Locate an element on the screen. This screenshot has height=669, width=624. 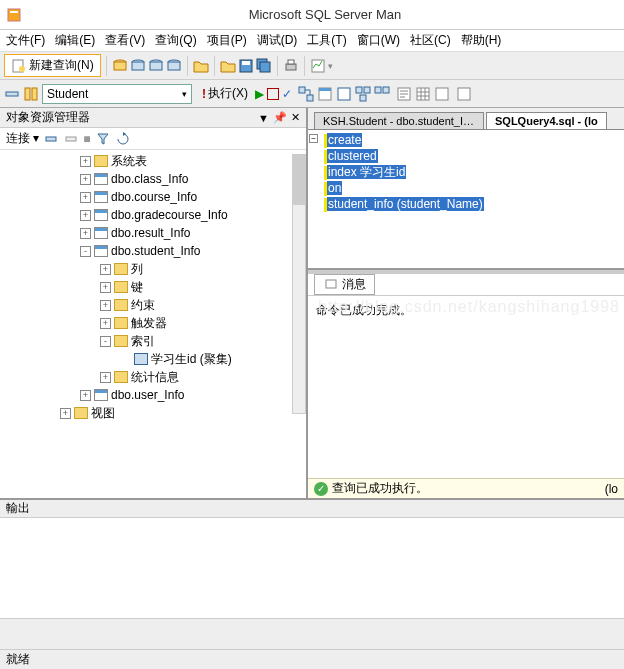
tree-node: +系统表 is located at coordinates (153, 161).